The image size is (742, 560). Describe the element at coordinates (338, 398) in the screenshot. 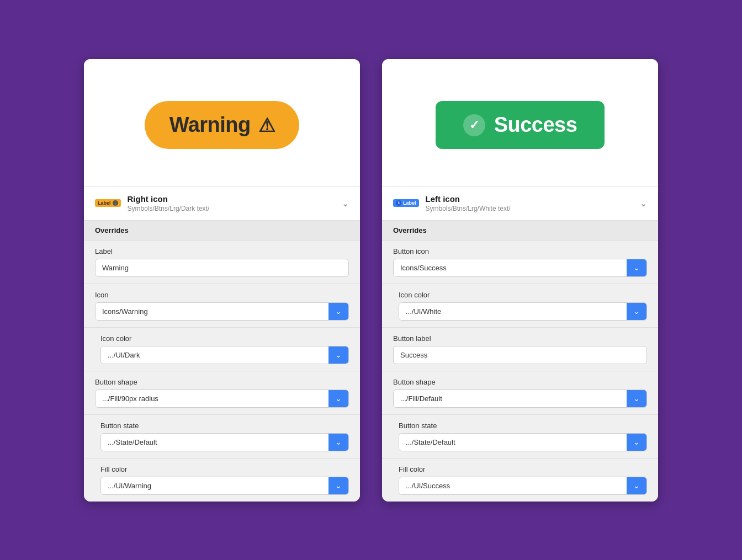

I see `left-button-shape-btn: ⌄` at that location.